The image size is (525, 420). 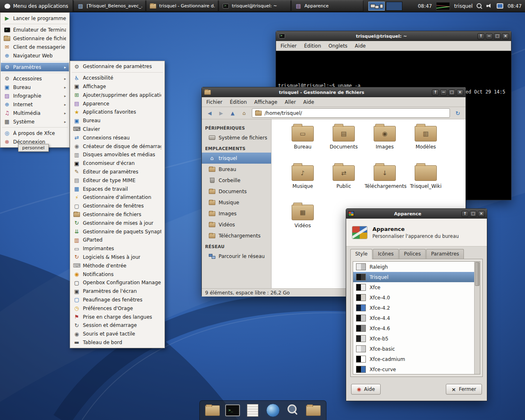 I want to click on menu-item: ▬ Tableau de bord, so click(x=117, y=343).